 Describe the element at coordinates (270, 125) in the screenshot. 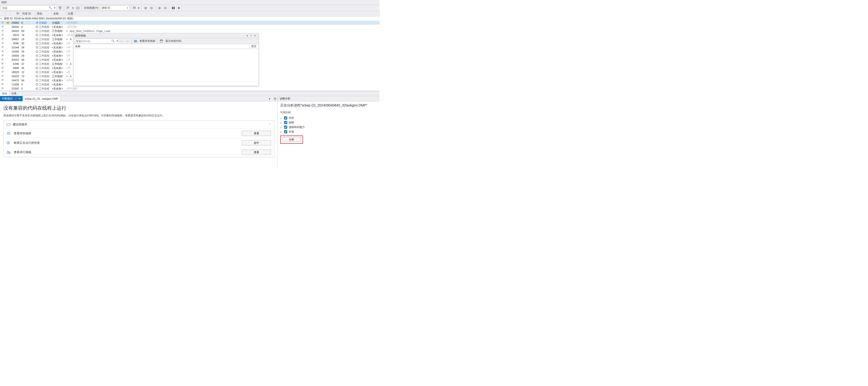

I see `chevron-up-icon: ⌃` at that location.